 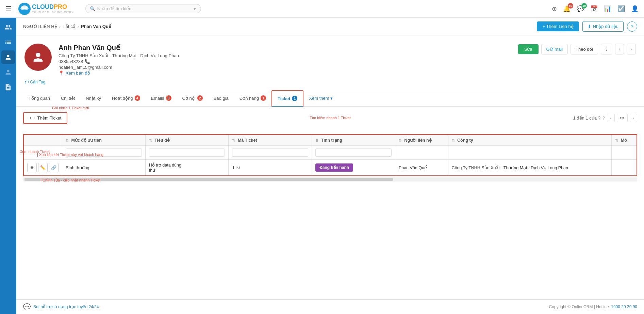 What do you see at coordinates (40, 27) in the screenshot?
I see `breadcrumb-root: NGƯỜI LIÊN HỆ` at bounding box center [40, 27].